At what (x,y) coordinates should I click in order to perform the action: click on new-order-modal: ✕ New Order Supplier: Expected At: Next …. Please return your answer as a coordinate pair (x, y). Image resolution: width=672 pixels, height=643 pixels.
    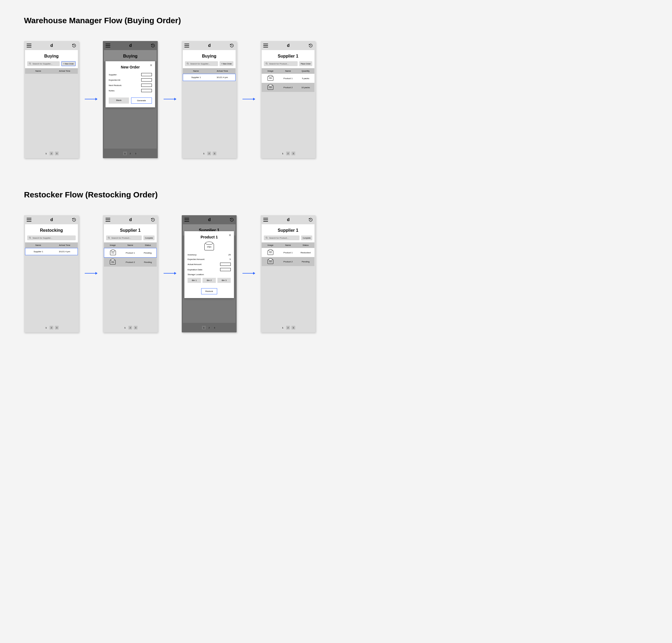
    Looking at the image, I should click on (130, 84).